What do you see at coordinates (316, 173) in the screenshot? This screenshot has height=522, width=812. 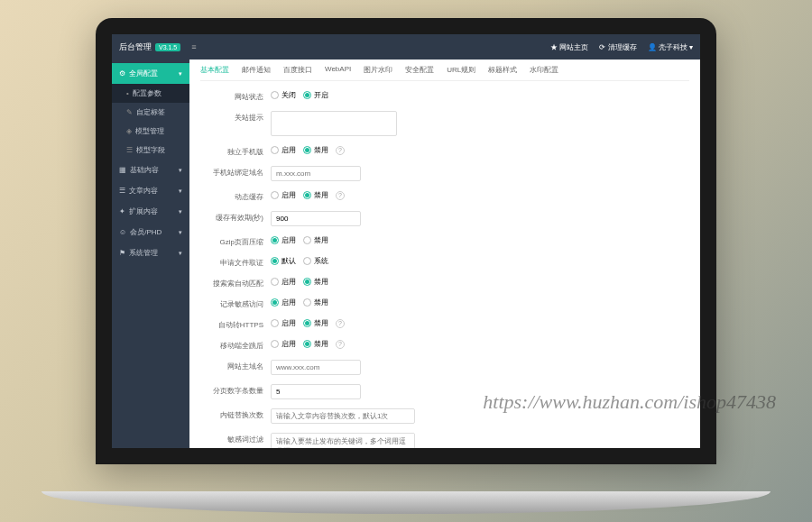 I see `mobile-domain-input` at bounding box center [316, 173].